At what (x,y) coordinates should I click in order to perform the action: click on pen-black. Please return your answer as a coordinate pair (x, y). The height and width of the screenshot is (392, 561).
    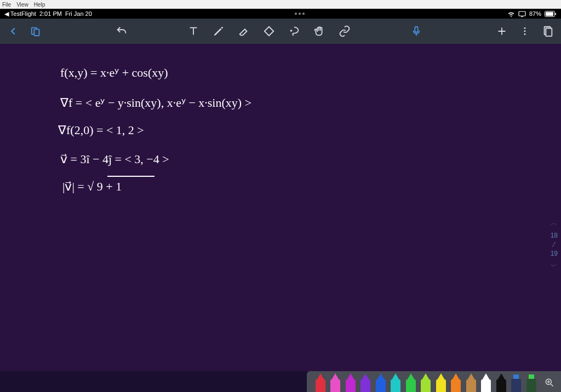
    Looking at the image, I should click on (501, 383).